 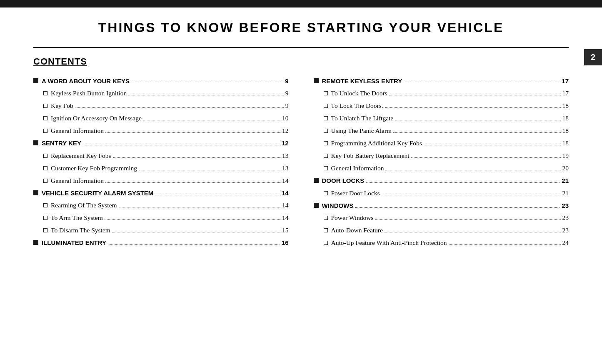 What do you see at coordinates (81, 230) in the screenshot?
I see `entry-text: To Disarm The System` at bounding box center [81, 230].